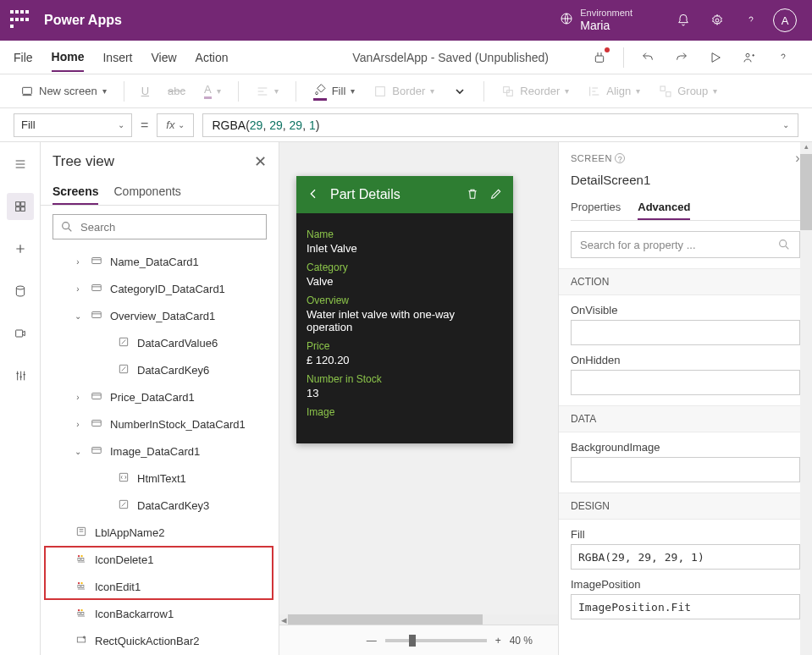 The height and width of the screenshot is (655, 812). I want to click on props-tab-advanced: Advanced, so click(664, 208).